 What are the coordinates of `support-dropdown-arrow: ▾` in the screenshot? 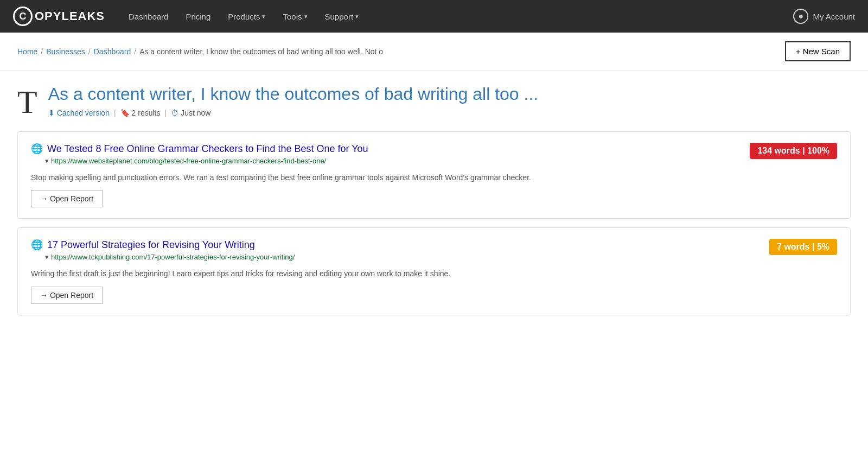 It's located at (357, 16).